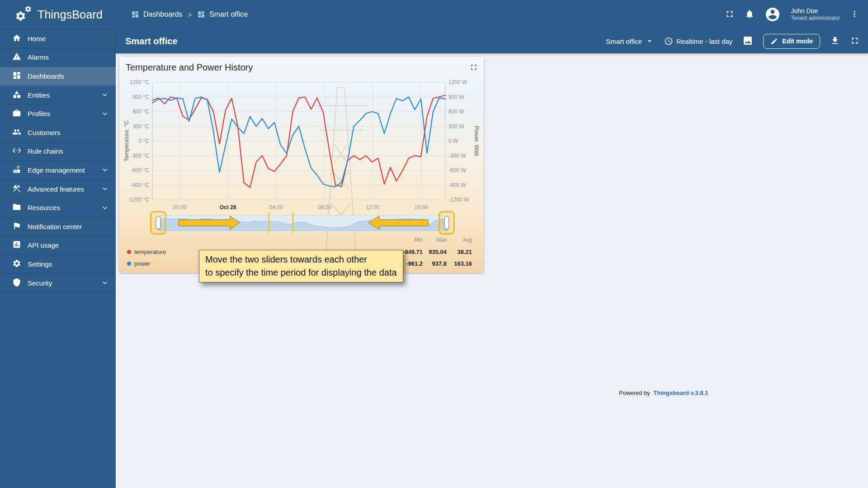  What do you see at coordinates (58, 244) in the screenshot?
I see `sidebar: ThingsBoard Home Alarms Dashboards Entit…` at bounding box center [58, 244].